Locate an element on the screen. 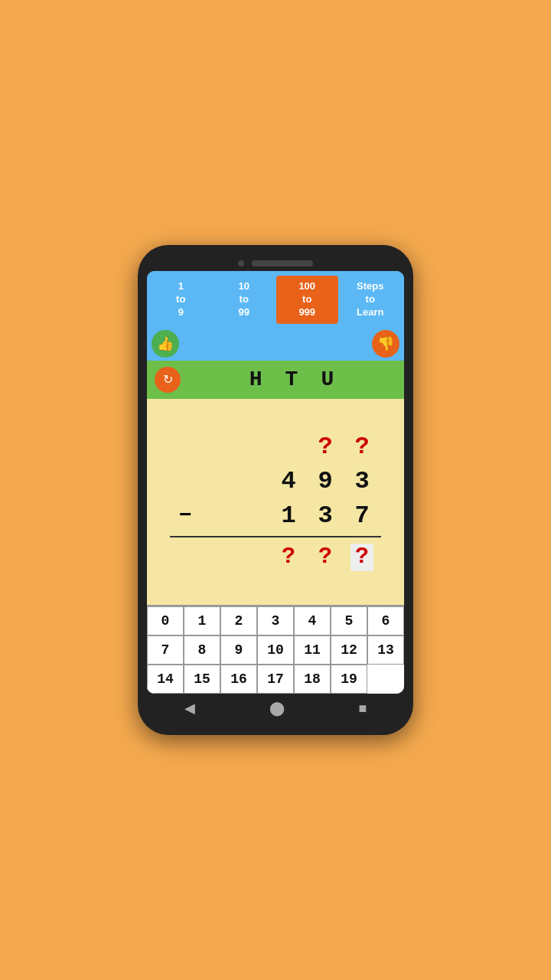 This screenshot has width=551, height=980. result-t: ? is located at coordinates (325, 557).